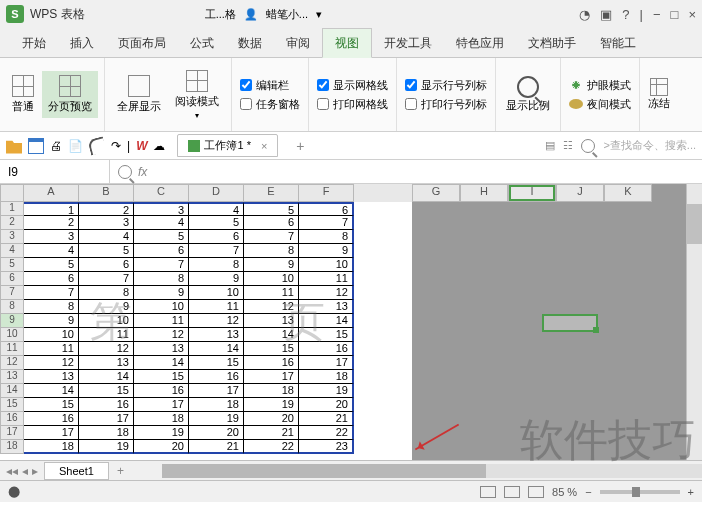  I want to click on row-header: 4, so click(12, 251).